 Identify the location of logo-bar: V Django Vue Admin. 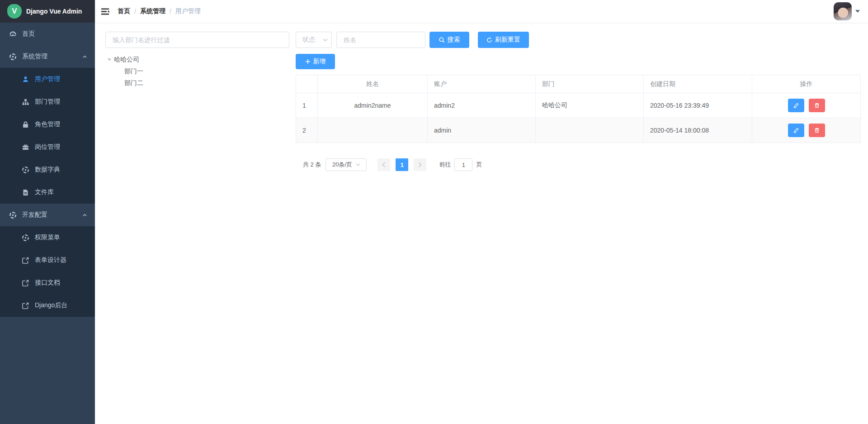
(47, 11).